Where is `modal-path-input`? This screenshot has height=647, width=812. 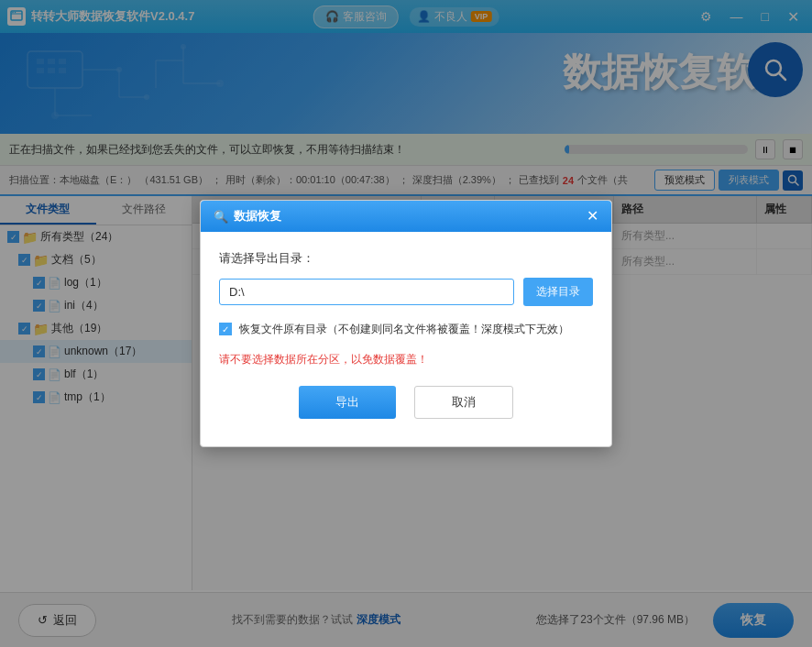
modal-path-input is located at coordinates (367, 291).